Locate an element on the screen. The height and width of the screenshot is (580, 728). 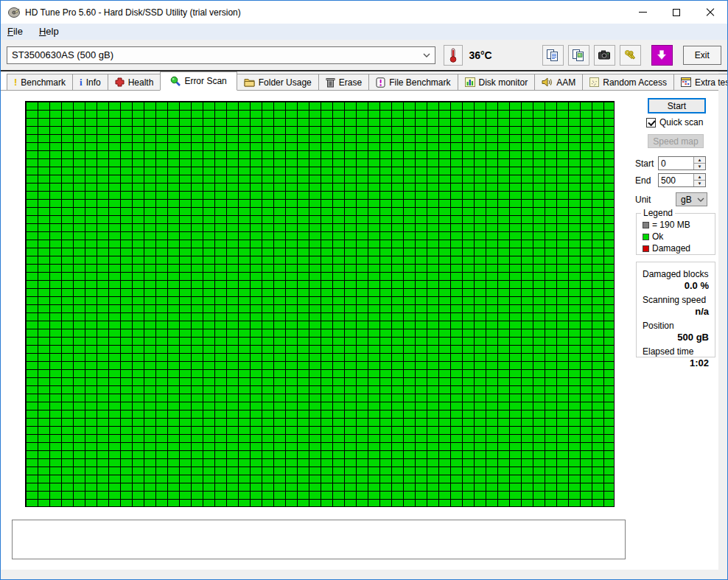
elapsed-time-value: 1:02 is located at coordinates (676, 363).